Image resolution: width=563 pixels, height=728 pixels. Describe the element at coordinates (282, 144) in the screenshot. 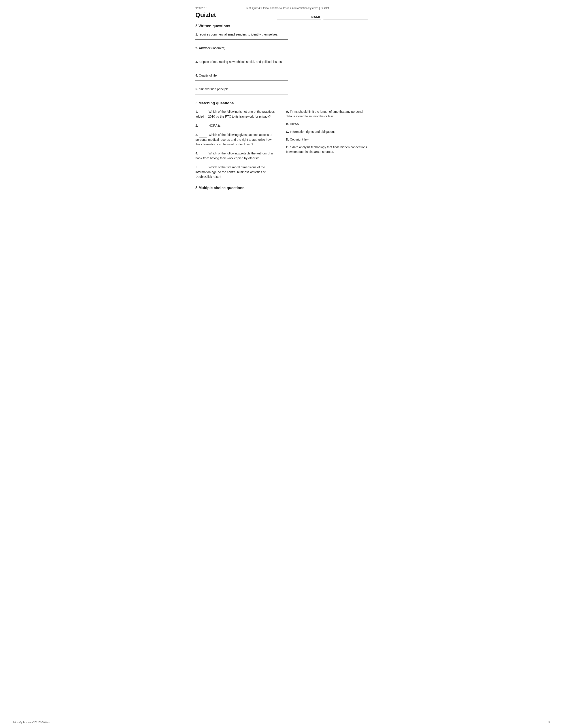

I see `matching-grid: 1. Which of the following is not one of …` at that location.